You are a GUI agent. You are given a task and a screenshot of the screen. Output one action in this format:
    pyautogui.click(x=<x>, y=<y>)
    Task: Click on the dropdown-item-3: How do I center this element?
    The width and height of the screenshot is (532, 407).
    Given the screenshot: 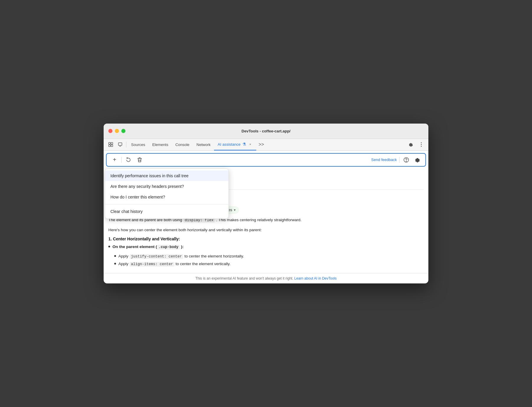 What is the action you would take?
    pyautogui.click(x=167, y=197)
    